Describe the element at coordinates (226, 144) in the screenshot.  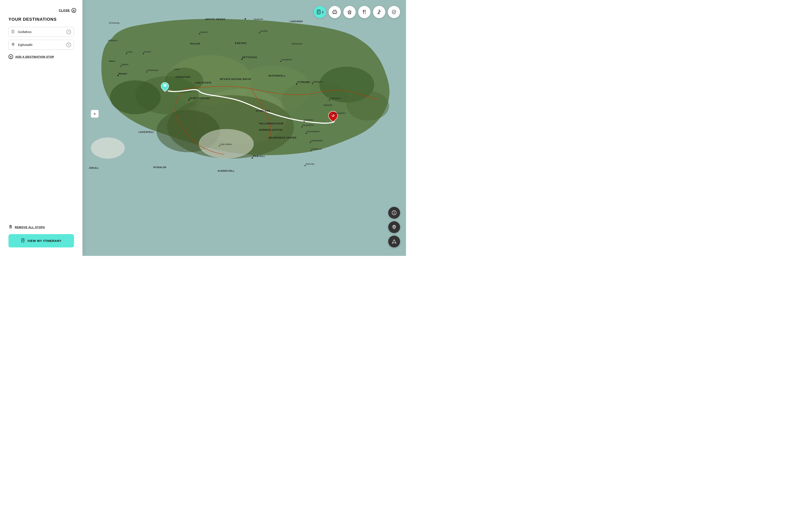
I see `svg-text: Askja Caldera` at that location.